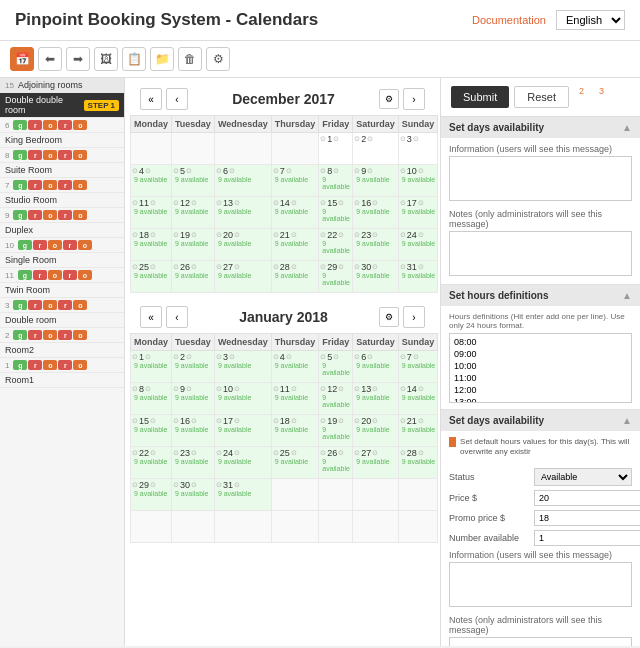  What do you see at coordinates (50, 59) in the screenshot?
I see `toolbar-back-icon: ⬅` at bounding box center [50, 59].